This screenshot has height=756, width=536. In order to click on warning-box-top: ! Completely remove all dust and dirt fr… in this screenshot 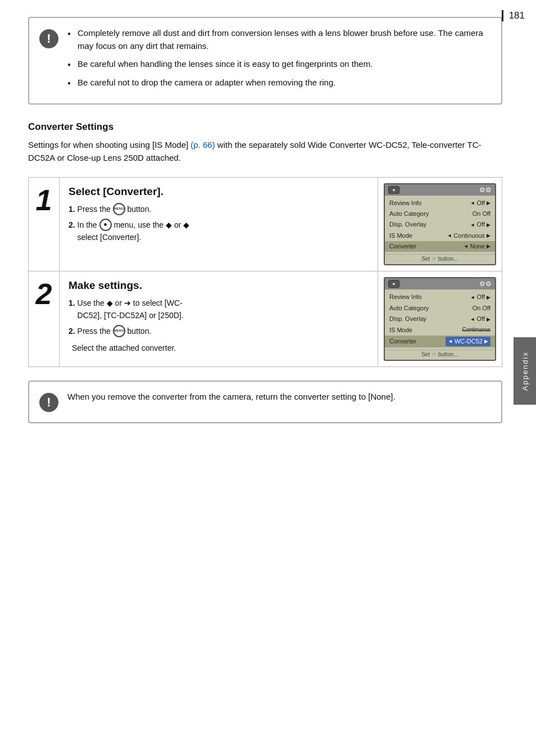, I will do `click(265, 61)`.